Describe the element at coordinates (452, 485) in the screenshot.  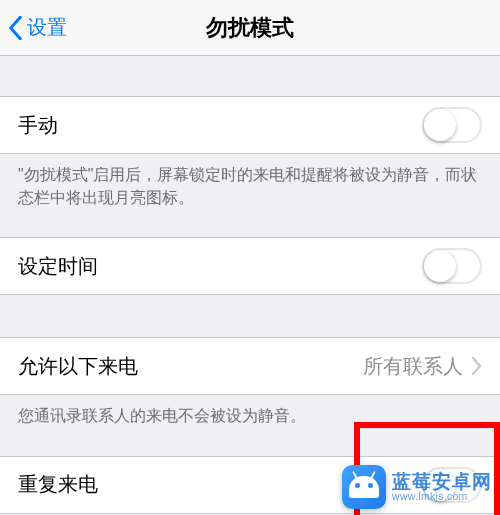
I see `repeat-calls-toggle` at that location.